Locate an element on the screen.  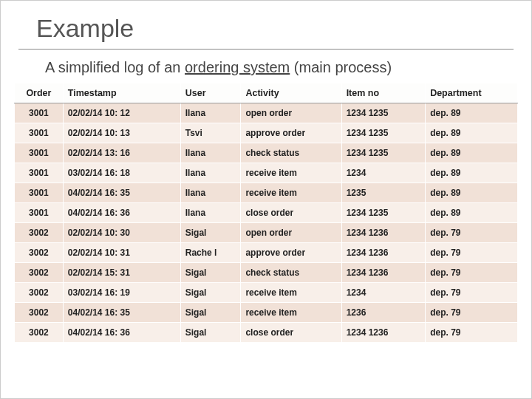
table-row: 300102/02/14 10: 13Tsviapprove order1234… is located at coordinates (266, 133).